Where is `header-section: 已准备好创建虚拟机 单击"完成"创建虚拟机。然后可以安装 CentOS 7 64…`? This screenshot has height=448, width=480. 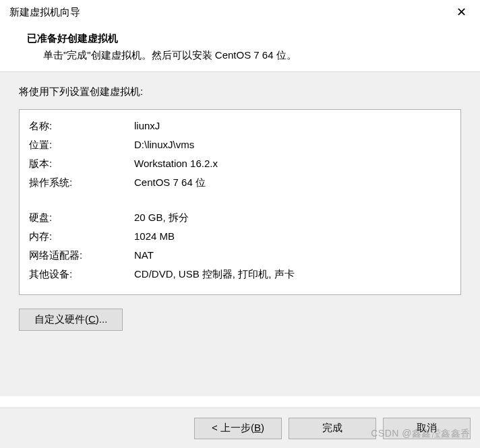
header-section: 已准备好创建虚拟机 单击"完成"创建虚拟机。然后可以安装 CentOS 7 64… is located at coordinates (240, 48).